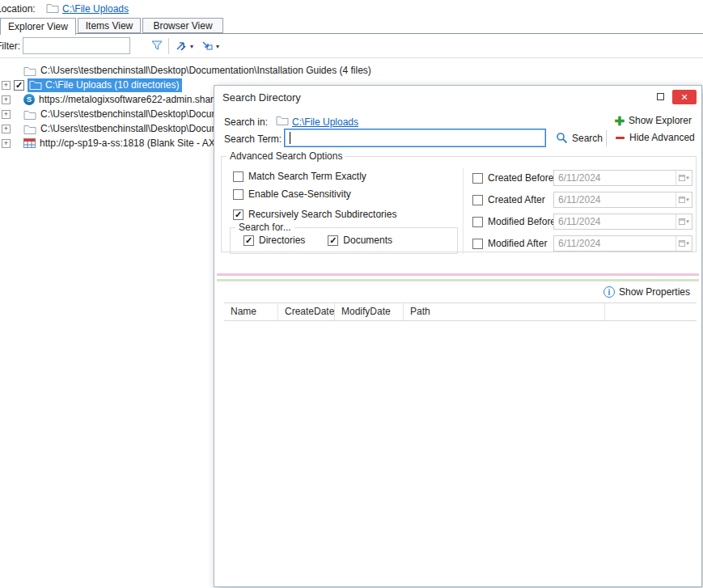  Describe the element at coordinates (620, 137) in the screenshot. I see `minus-icon` at that location.